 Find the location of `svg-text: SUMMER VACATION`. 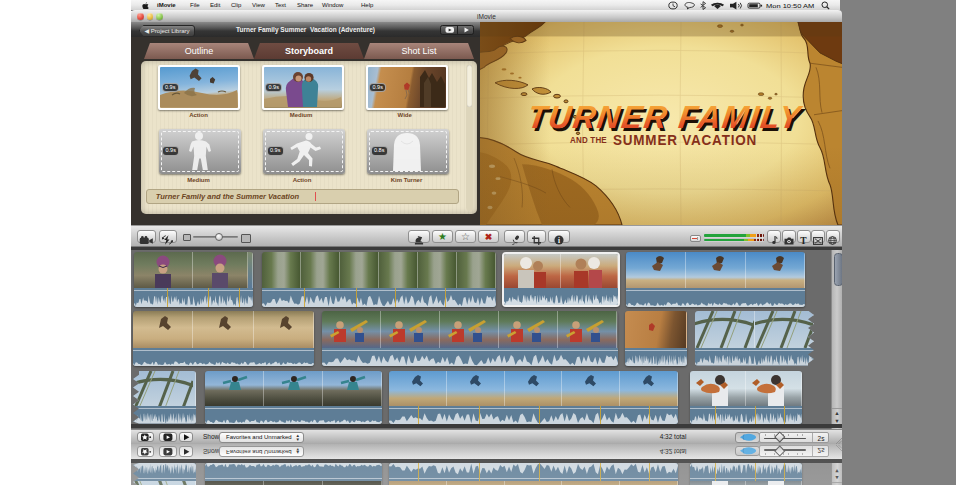

svg-text: SUMMER VACATION is located at coordinates (685, 140).